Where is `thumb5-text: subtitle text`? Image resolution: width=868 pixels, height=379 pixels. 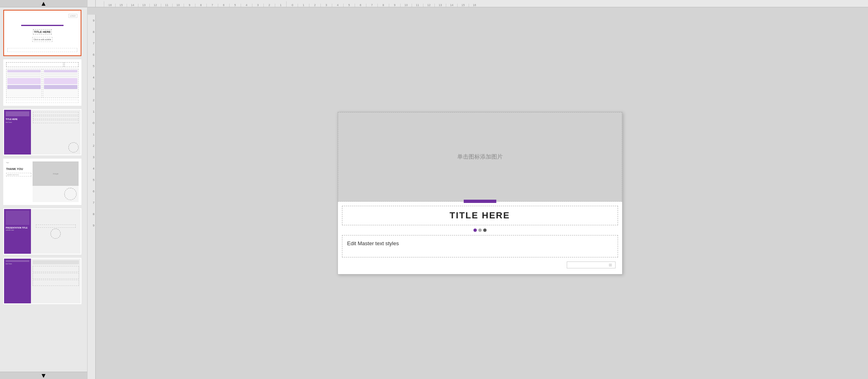
thumb5-text: subtitle text is located at coordinates (18, 230).